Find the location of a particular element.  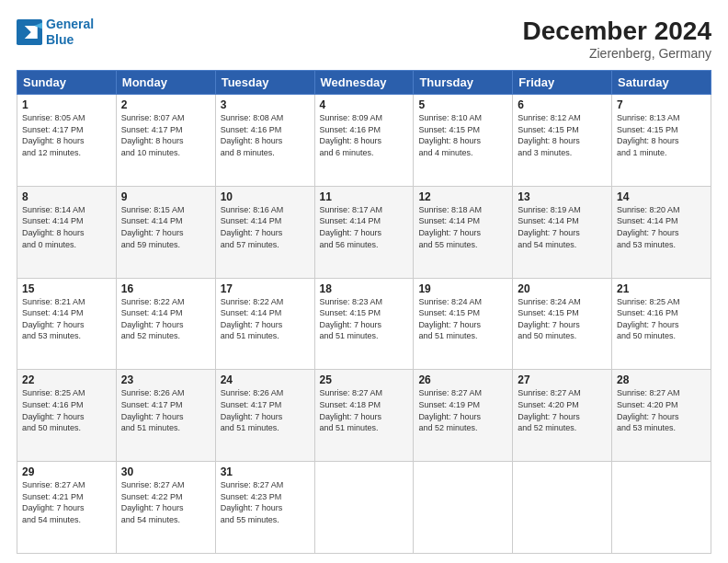

day-number: 11 is located at coordinates (364, 197).